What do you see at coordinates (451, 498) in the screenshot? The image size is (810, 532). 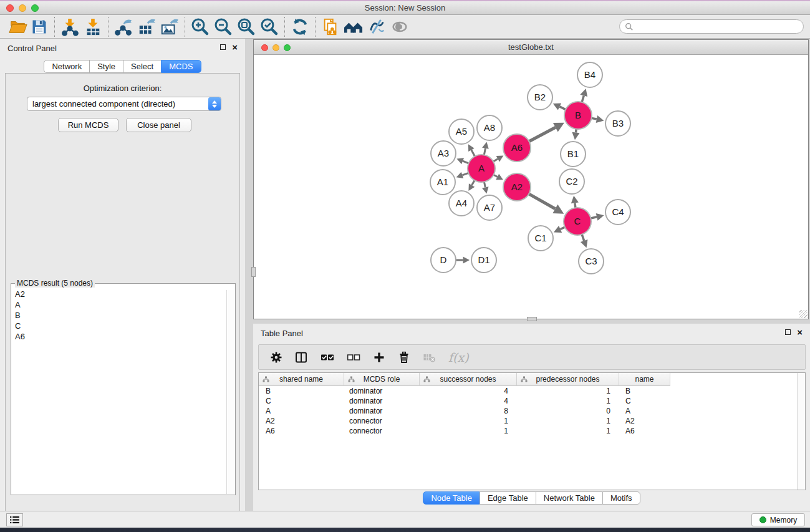 I see `table-tab-node-table: Node Table` at bounding box center [451, 498].